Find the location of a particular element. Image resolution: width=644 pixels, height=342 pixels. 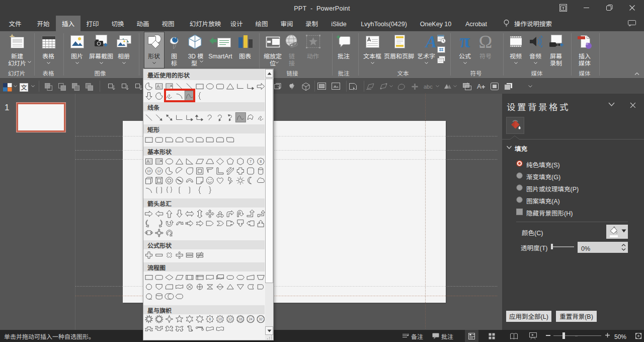

svg-text: A is located at coordinates (479, 87).